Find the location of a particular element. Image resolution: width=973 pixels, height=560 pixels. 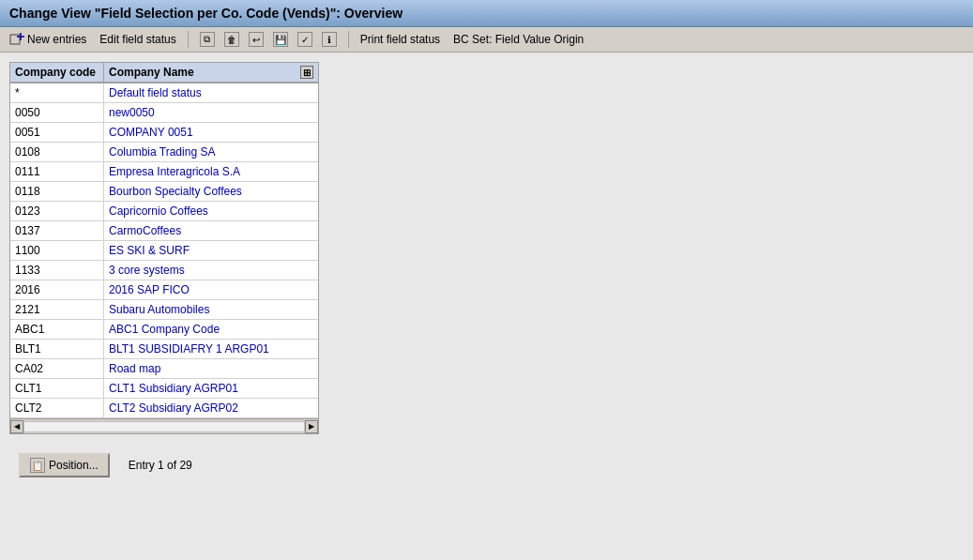

cell-company-name: Capricornio Coffees is located at coordinates (211, 211).